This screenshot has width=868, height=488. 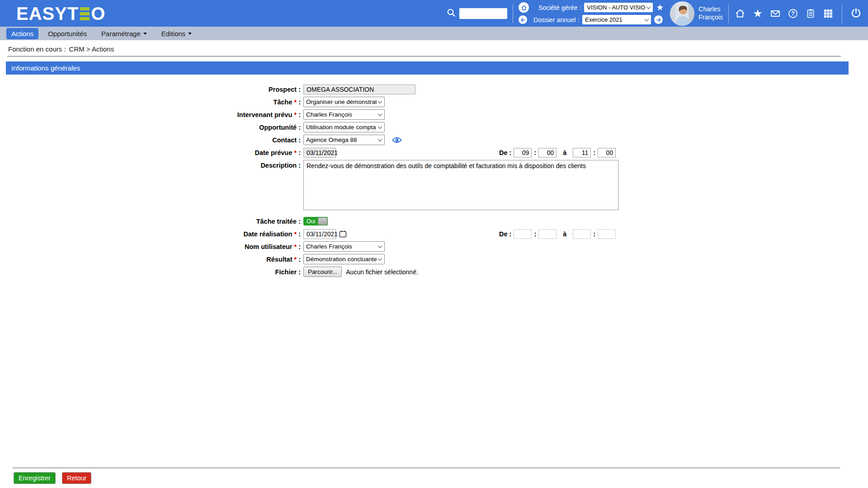 What do you see at coordinates (557, 8) in the screenshot?
I see `societe-label: Société gérée :` at bounding box center [557, 8].